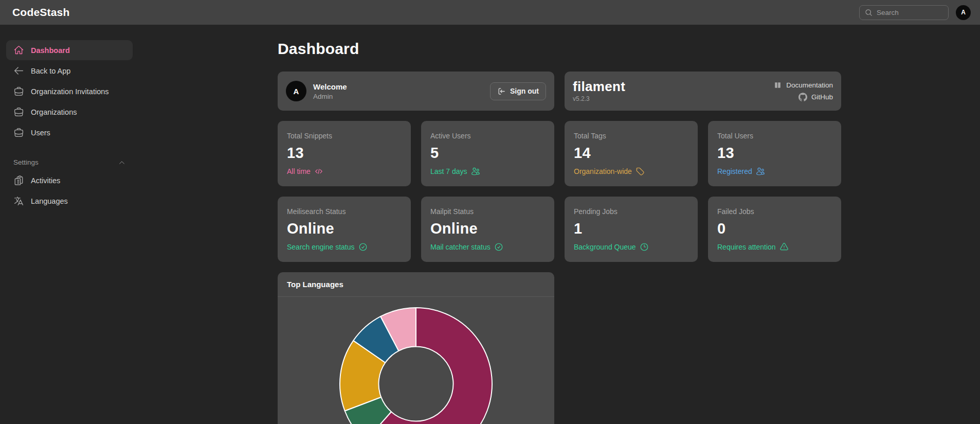  Describe the element at coordinates (904, 12) in the screenshot. I see `search-input` at that location.